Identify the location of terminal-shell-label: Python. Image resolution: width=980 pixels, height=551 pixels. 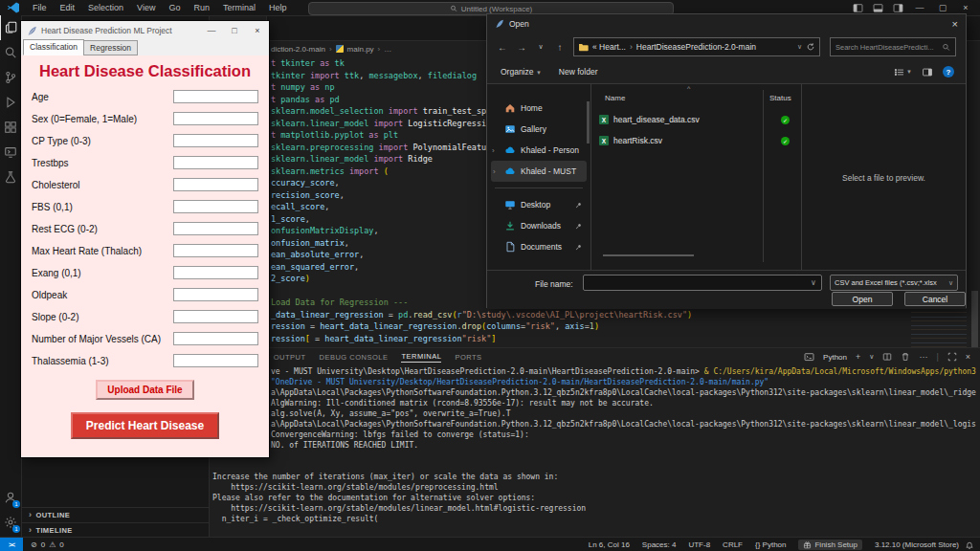
(835, 358).